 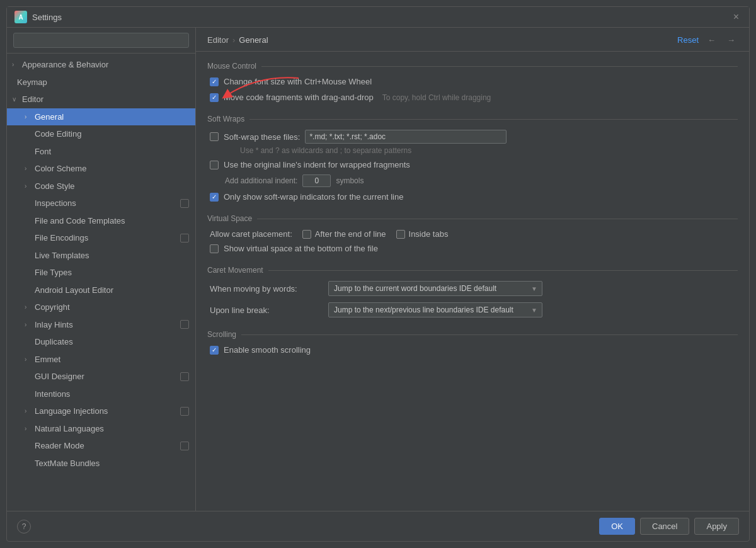 What do you see at coordinates (101, 273) in the screenshot?
I see `sidebar-item-file-types: File Types` at bounding box center [101, 273].